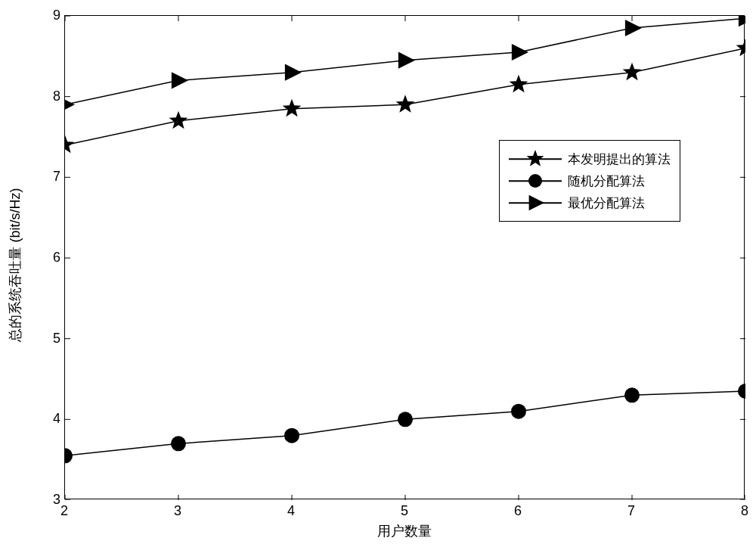  What do you see at coordinates (53, 337) in the screenshot?
I see `y-tick-label: 5` at bounding box center [53, 337].